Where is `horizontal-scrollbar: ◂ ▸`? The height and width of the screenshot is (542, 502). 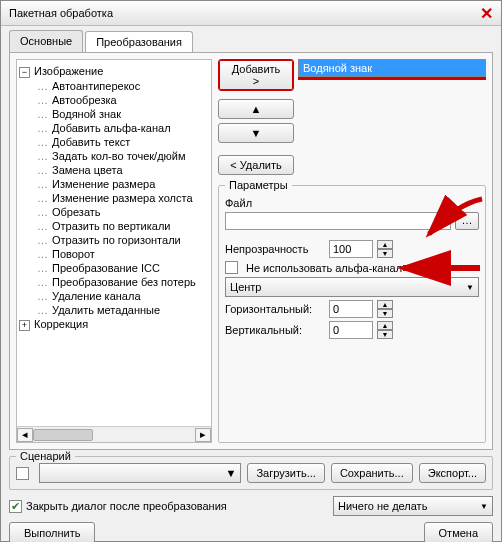 horizontal-scrollbar: ◂ ▸ is located at coordinates (114, 434).